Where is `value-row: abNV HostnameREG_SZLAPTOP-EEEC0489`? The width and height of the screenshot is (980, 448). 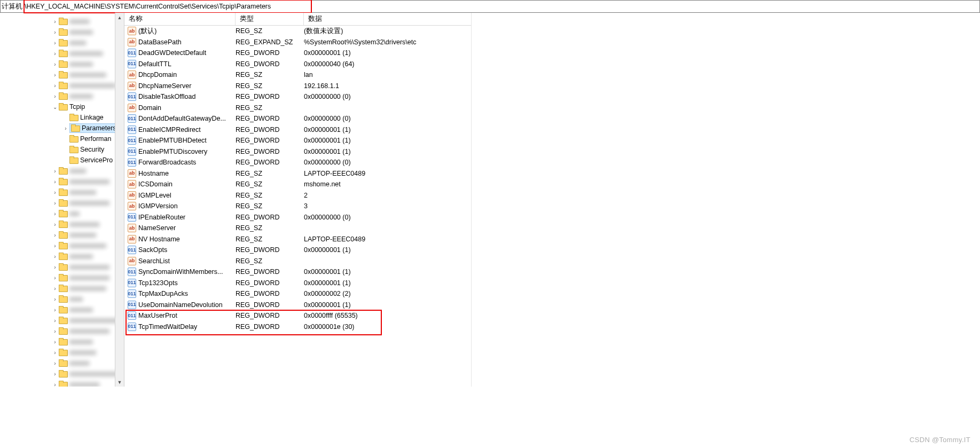
value-row: abNV HostnameREG_SZLAPTOP-EEEC0489 is located at coordinates (298, 239).